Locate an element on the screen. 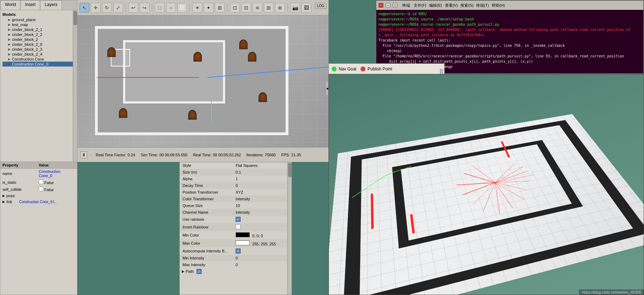  terminal-titlebar: × ─ □ 终端 文件(F) 编辑(E) 查看(V) 搜索(S) 终端(T) 帮… is located at coordinates (510, 5).